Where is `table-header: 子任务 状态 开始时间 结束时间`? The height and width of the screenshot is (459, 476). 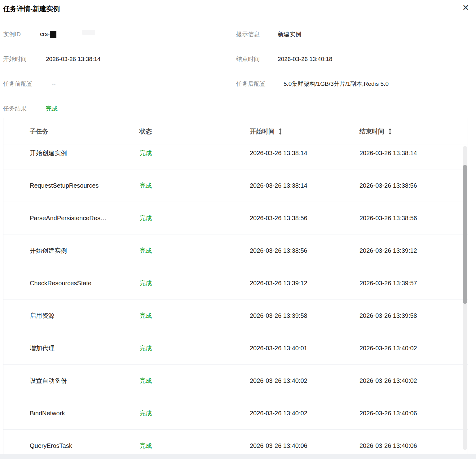 table-header: 子任务 状态 开始时间 结束时间 is located at coordinates (236, 131).